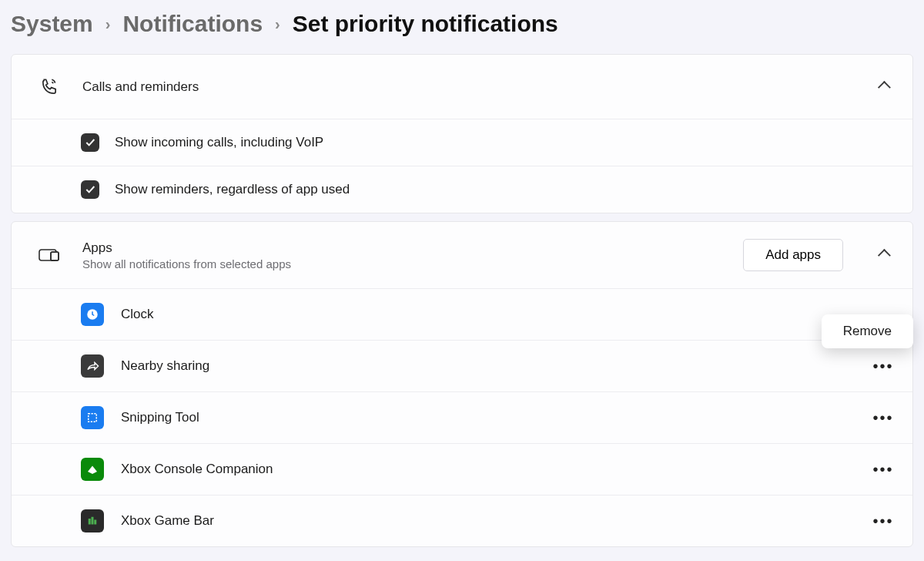 Image resolution: width=924 pixels, height=561 pixels. What do you see at coordinates (883, 87) in the screenshot?
I see `collapse-calls-button` at bounding box center [883, 87].